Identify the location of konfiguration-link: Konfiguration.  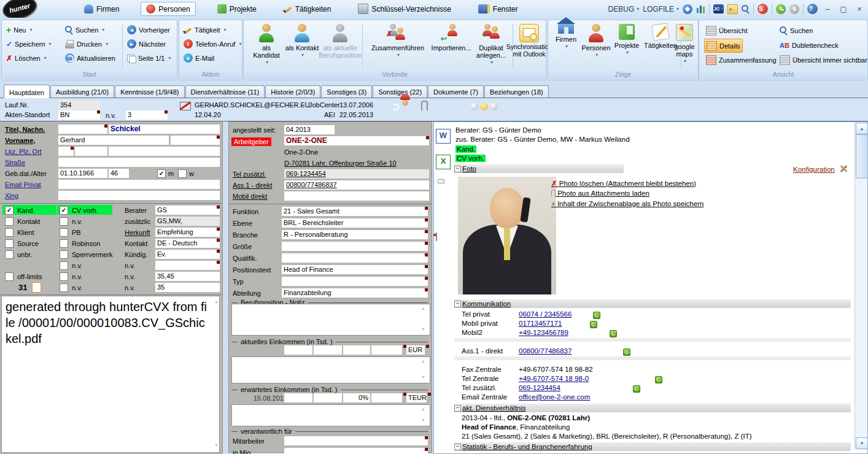
(814, 169).